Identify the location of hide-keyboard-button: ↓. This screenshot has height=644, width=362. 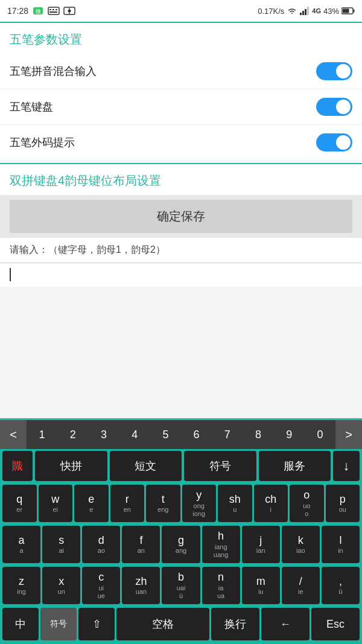
(346, 466).